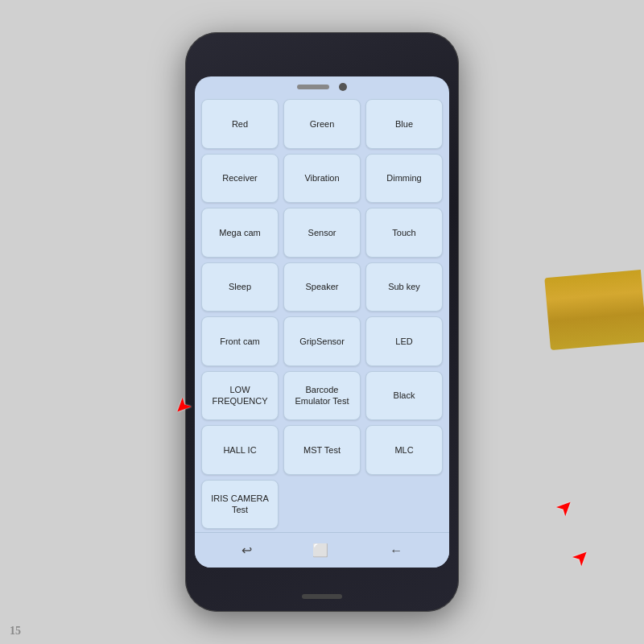 This screenshot has width=644, height=644. Describe the element at coordinates (343, 87) in the screenshot. I see `front-camera-icon` at that location.